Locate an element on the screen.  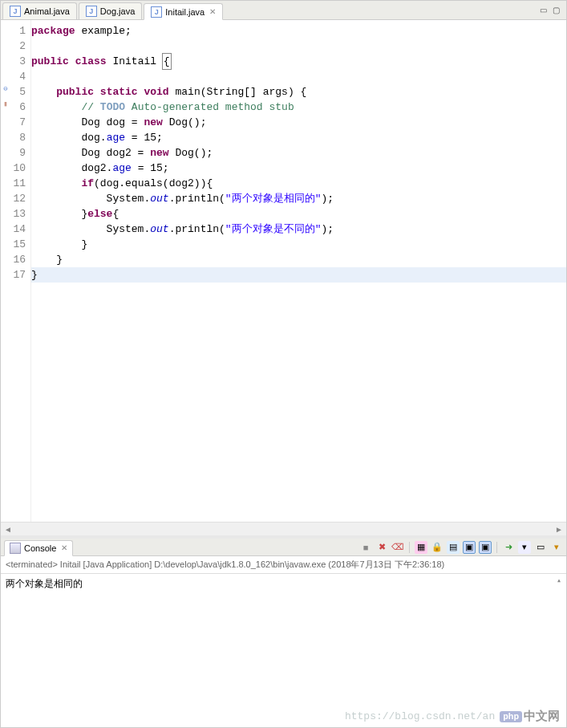
line-number-gutter: ⊖ ▮ 1234567891011121314151617 is located at coordinates (16, 271).